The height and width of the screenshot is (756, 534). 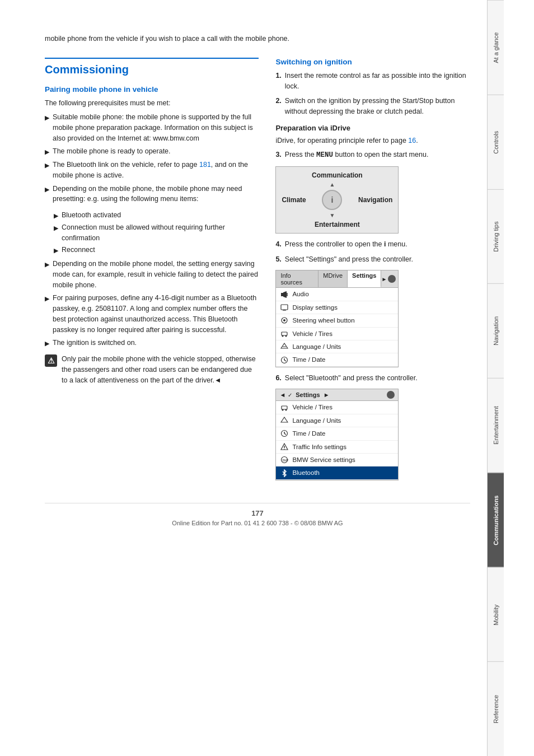 I want to click on bt-bmw-row: BMW BMW Service settings, so click(x=337, y=460).